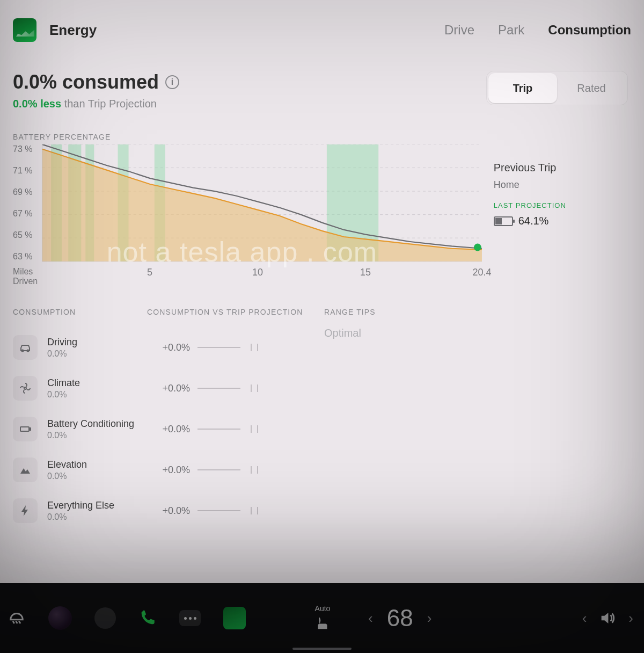 The image size is (644, 653). What do you see at coordinates (109, 104) in the screenshot?
I see `consumed-delta-suffix: than Trip Projection` at bounding box center [109, 104].